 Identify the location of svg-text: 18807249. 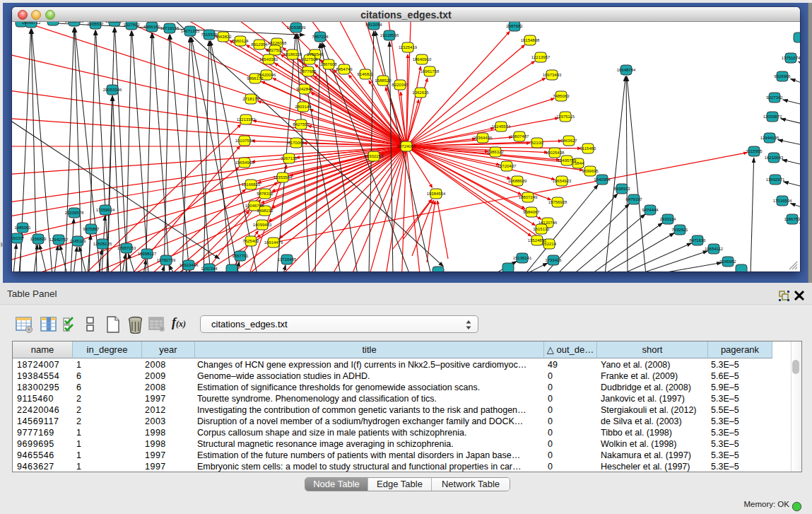
(529, 197).